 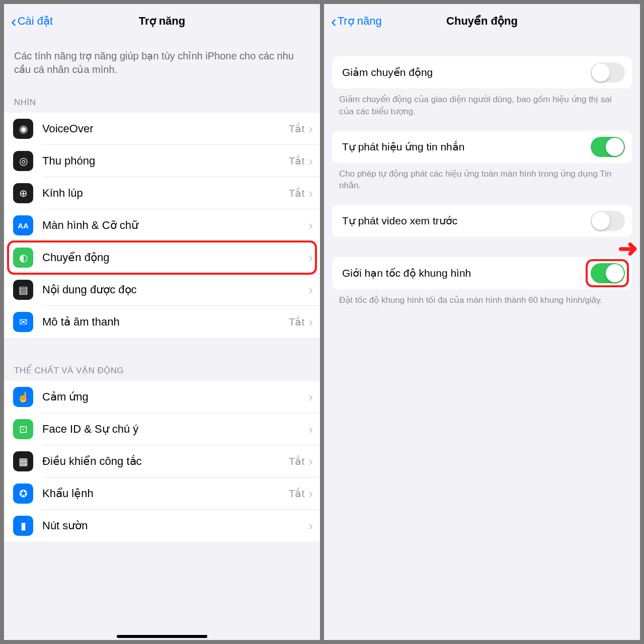 What do you see at coordinates (166, 322) in the screenshot?
I see `row-label: Mô tả âm thanh` at bounding box center [166, 322].